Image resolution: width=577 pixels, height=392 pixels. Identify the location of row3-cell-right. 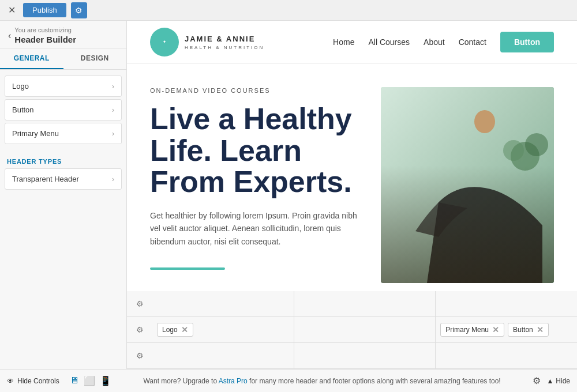
(507, 356).